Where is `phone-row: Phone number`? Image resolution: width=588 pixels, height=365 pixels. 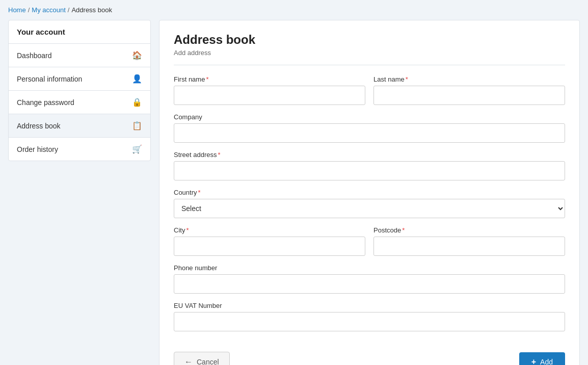
phone-row: Phone number is located at coordinates (369, 279).